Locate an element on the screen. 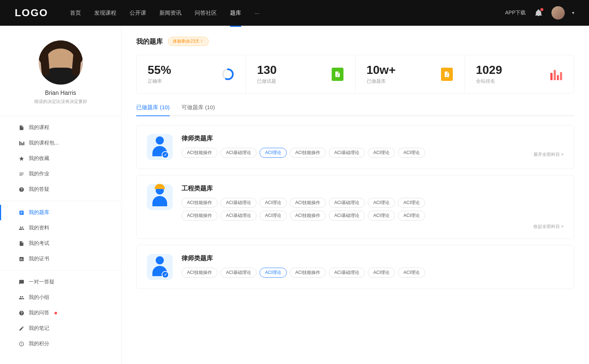 The image size is (589, 364). tag-eng2-1: ACI基础理论 is located at coordinates (239, 215).